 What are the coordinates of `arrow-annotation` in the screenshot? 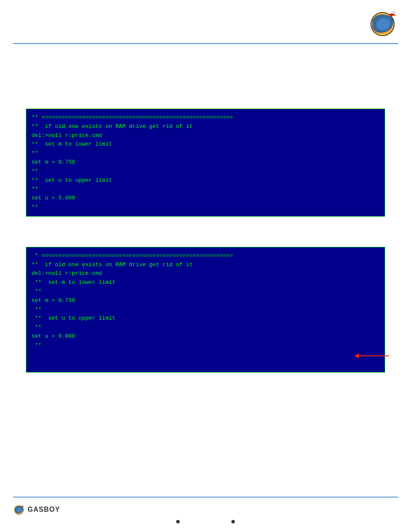 It's located at (372, 356).